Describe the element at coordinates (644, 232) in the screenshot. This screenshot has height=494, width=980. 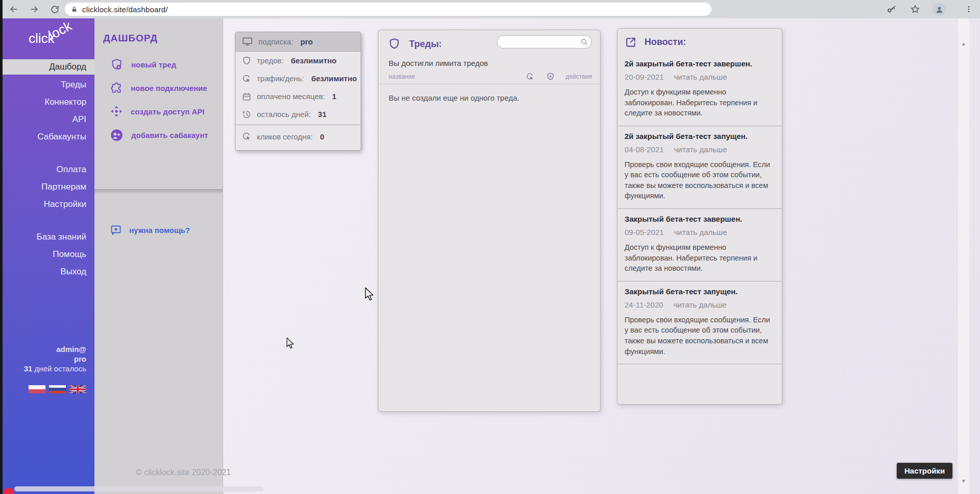
I see `news-item-date: 09-05-2021` at that location.